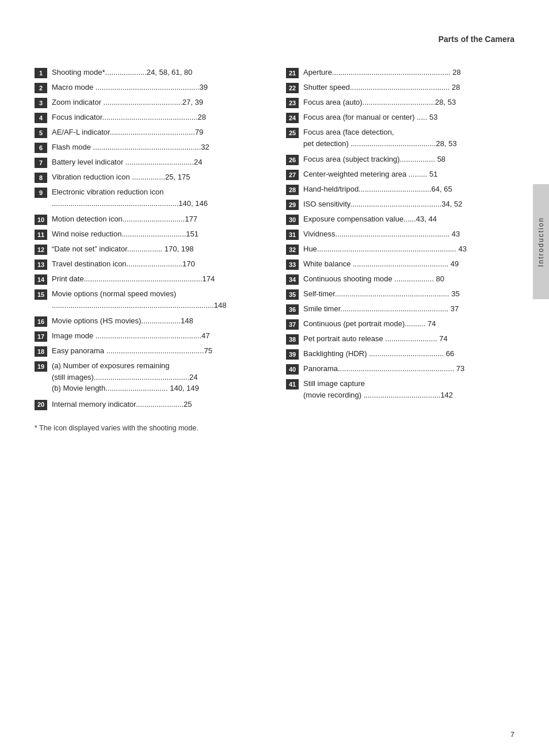  Describe the element at coordinates (41, 337) in the screenshot. I see `entry-number: 17` at that location.